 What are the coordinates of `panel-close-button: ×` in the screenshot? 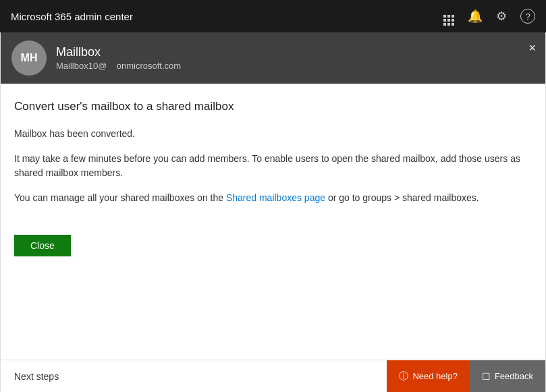 It's located at (532, 48).